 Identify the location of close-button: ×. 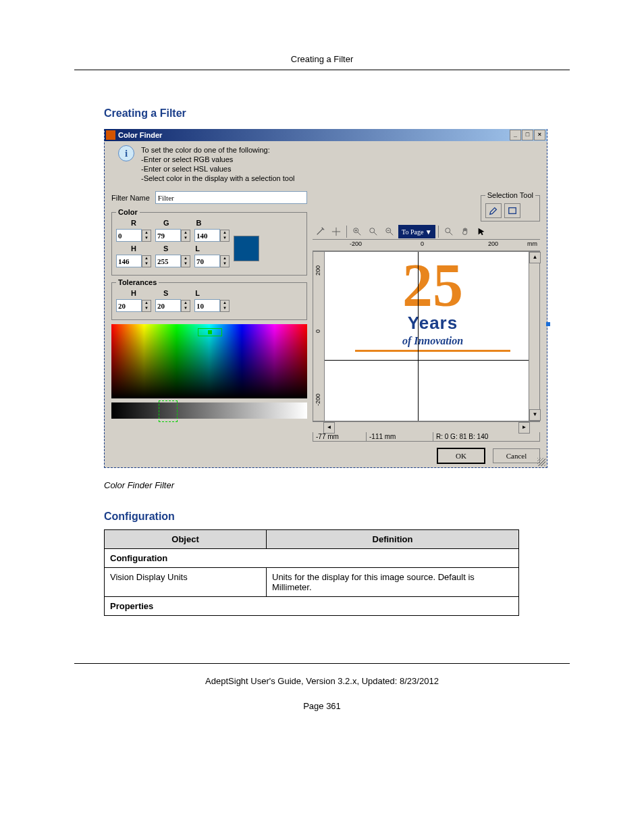
(540, 135).